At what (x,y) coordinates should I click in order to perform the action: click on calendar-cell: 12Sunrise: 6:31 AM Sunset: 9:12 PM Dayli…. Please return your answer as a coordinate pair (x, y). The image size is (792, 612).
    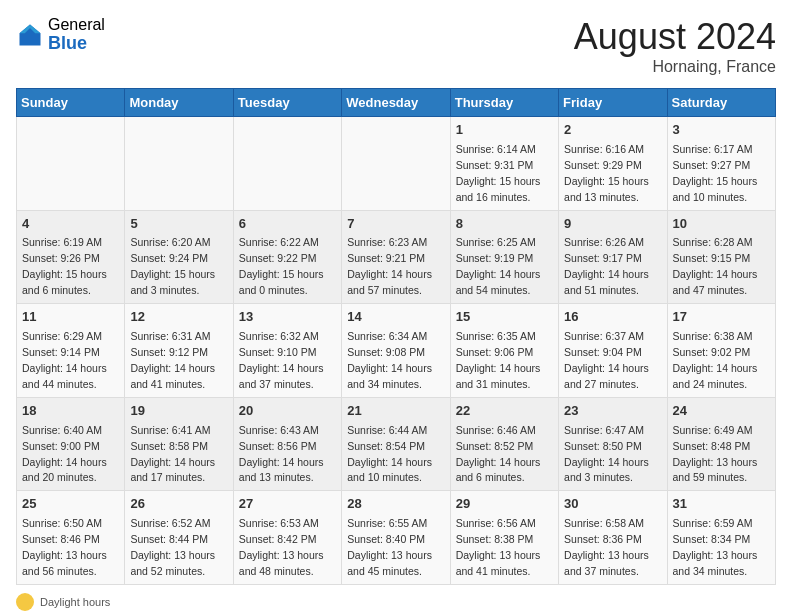
    Looking at the image, I should click on (179, 351).